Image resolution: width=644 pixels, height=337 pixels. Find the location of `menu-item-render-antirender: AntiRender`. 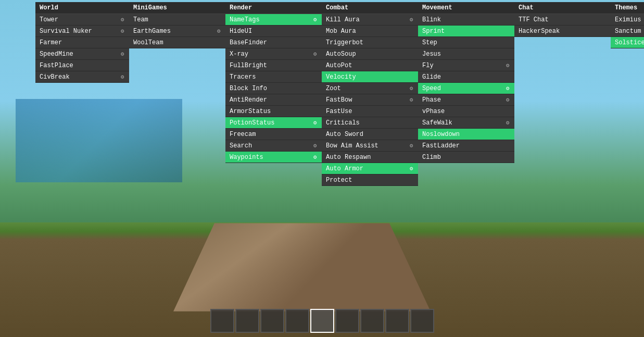

menu-item-render-antirender: AntiRender is located at coordinates (274, 100).